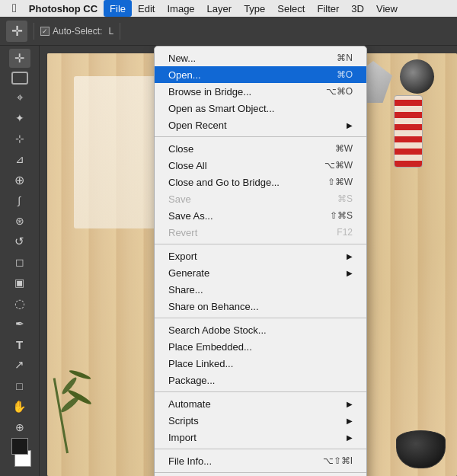  I want to click on tool-history: ↺, so click(20, 242).